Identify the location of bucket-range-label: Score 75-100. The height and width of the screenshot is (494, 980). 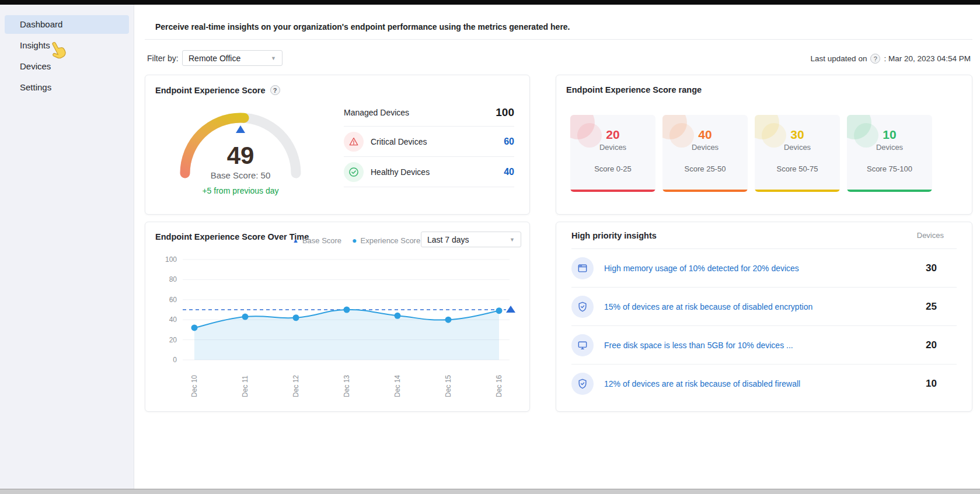
(890, 169).